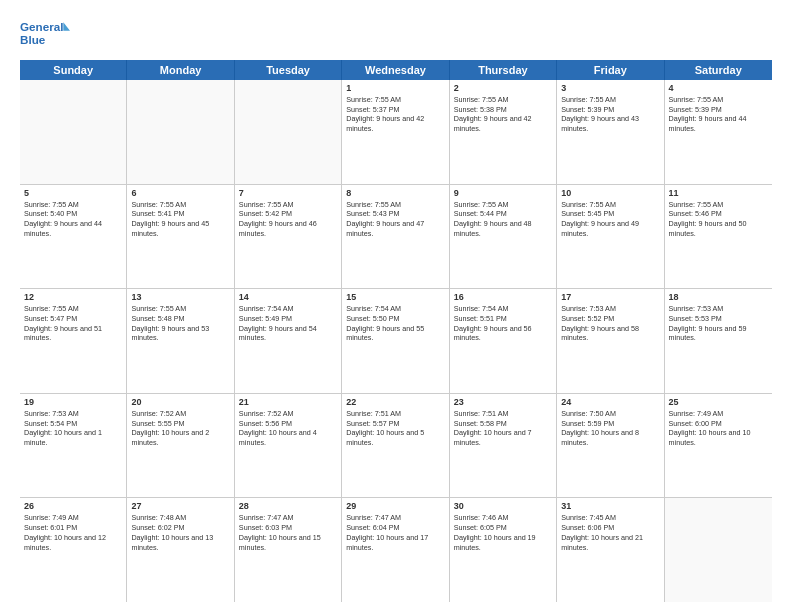  I want to click on day-cell-22: 22 Sunrise: 7:51 AMSunset: 5:57 PMDaylig…, so click(396, 446).